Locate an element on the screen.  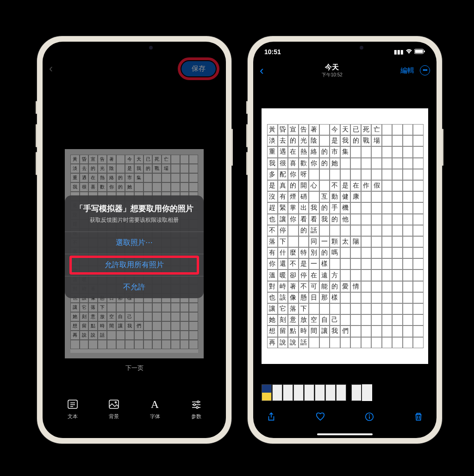
pager-label: 下一页 is located at coordinates (134, 368).